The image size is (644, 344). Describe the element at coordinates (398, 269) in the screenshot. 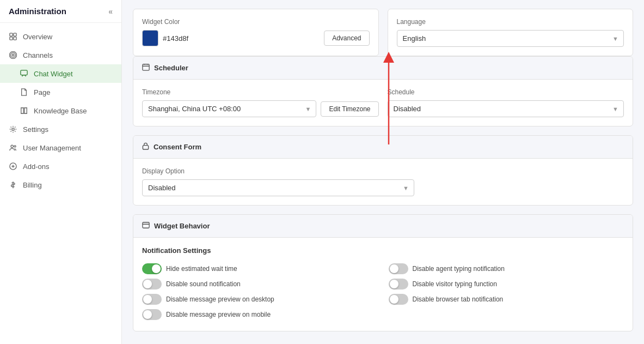

I see `toggle-disable-agent-typing` at that location.